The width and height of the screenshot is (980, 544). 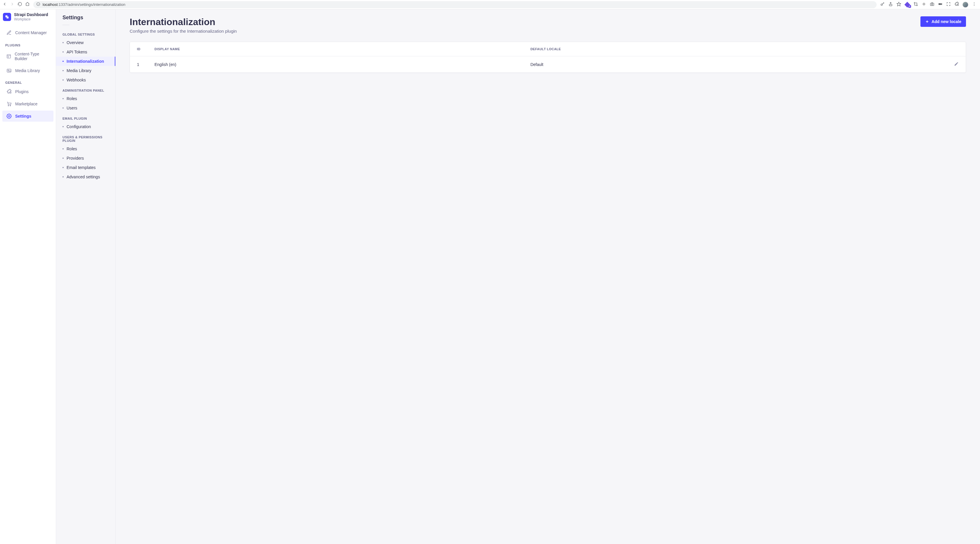 I want to click on fullscreen-icon, so click(x=948, y=5).